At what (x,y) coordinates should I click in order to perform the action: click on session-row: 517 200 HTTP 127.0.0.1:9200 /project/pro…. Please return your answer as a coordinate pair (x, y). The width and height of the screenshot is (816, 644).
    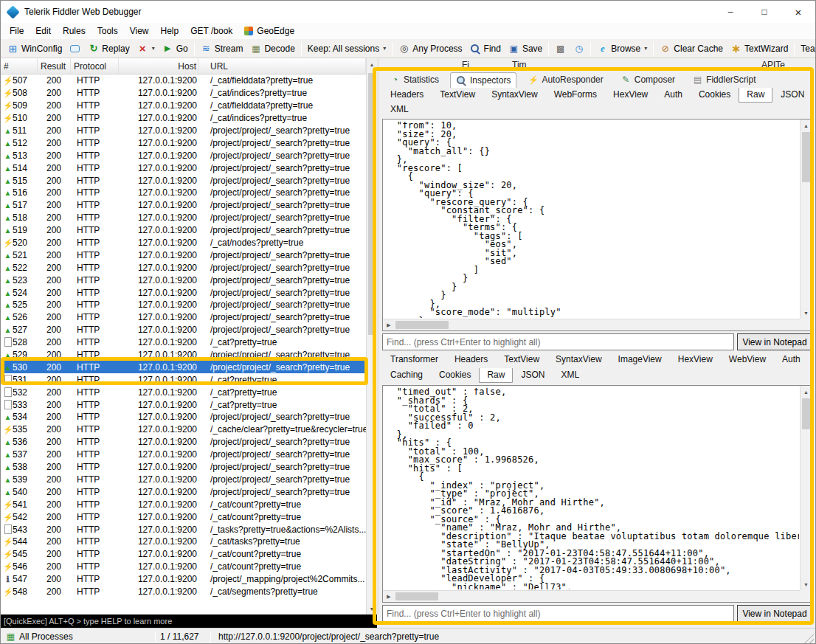
    Looking at the image, I should click on (183, 205).